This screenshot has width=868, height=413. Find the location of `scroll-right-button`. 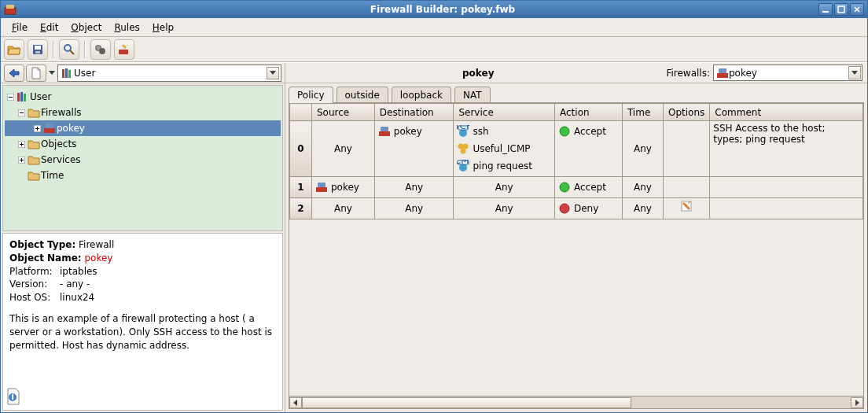

scroll-right-button is located at coordinates (857, 403).